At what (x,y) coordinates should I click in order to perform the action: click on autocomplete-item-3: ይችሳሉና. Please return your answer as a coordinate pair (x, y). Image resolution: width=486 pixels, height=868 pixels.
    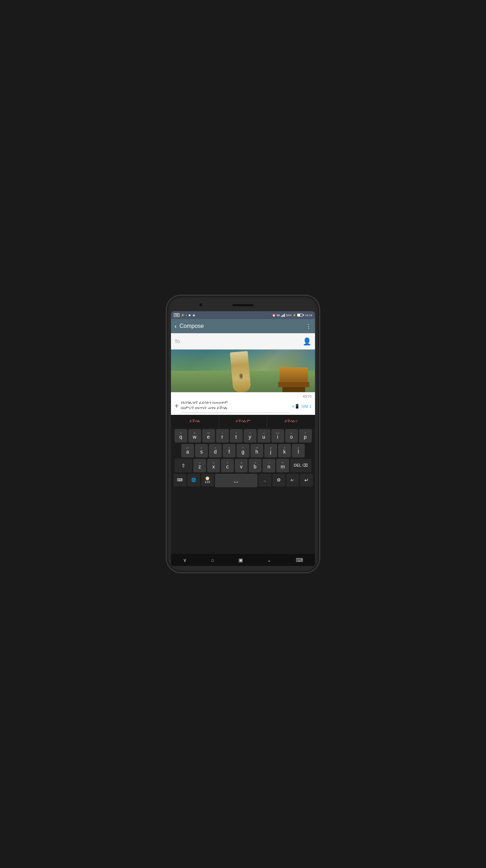
    Looking at the image, I should click on (291, 421).